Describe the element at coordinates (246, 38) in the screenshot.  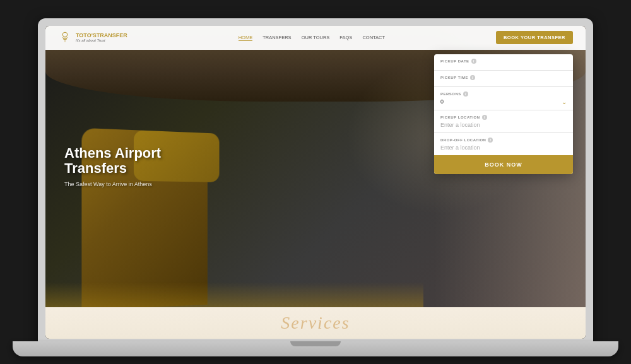
I see `nav-home: HOME` at that location.